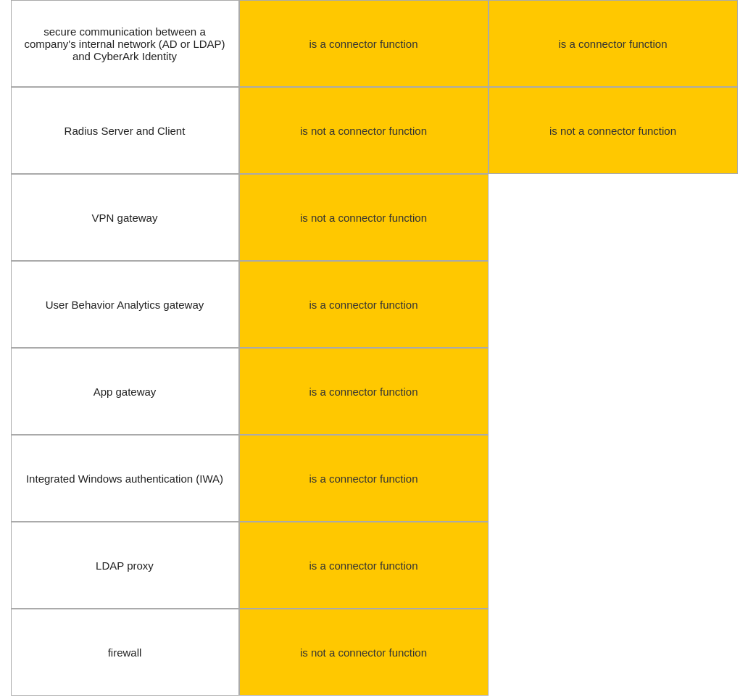 The image size is (748, 700). I want to click on row-2-col2: is not a connector function, so click(364, 217).